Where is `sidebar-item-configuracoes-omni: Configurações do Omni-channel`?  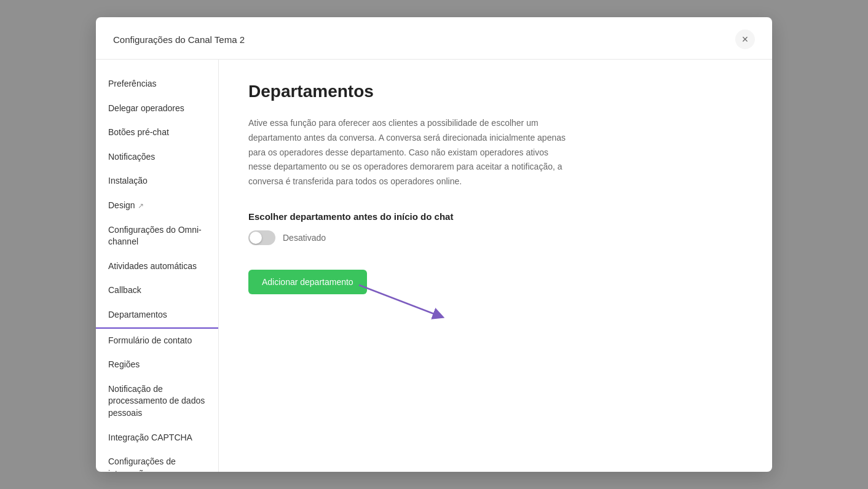
sidebar-item-configuracoes-omni: Configurações do Omni-channel is located at coordinates (157, 236).